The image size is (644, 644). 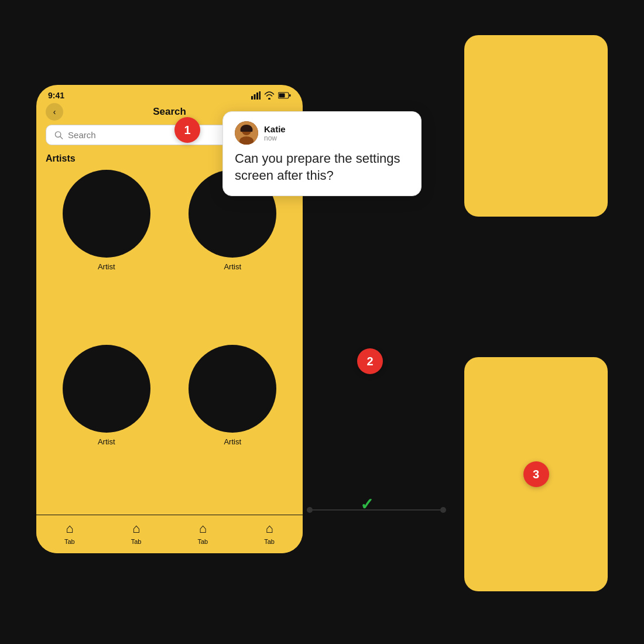 I want to click on notification-time: now, so click(x=275, y=138).